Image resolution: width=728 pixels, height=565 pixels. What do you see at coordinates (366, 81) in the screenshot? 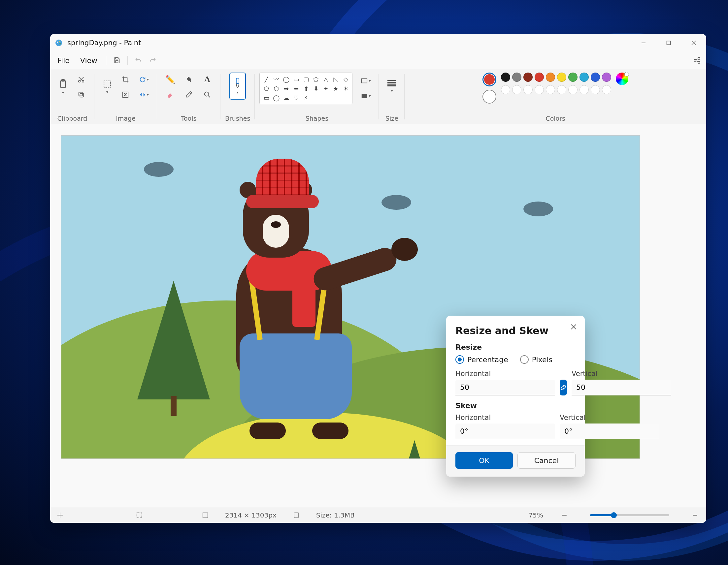
I see `shape-outline-button: ▾` at bounding box center [366, 81].